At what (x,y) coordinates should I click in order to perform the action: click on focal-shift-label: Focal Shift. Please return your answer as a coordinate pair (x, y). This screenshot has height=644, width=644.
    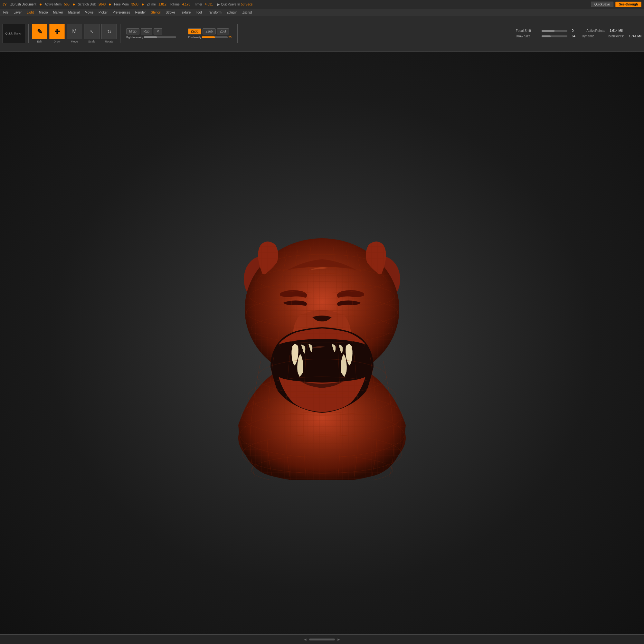
    Looking at the image, I should click on (527, 31).